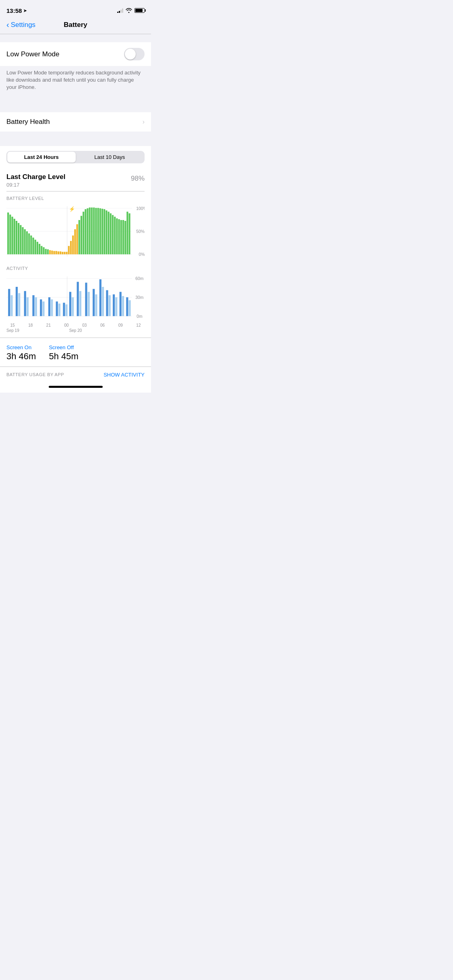 The width and height of the screenshot is (453, 980). What do you see at coordinates (36, 180) in the screenshot?
I see `charge-label-group: Last Charge Level 09:17` at bounding box center [36, 180].